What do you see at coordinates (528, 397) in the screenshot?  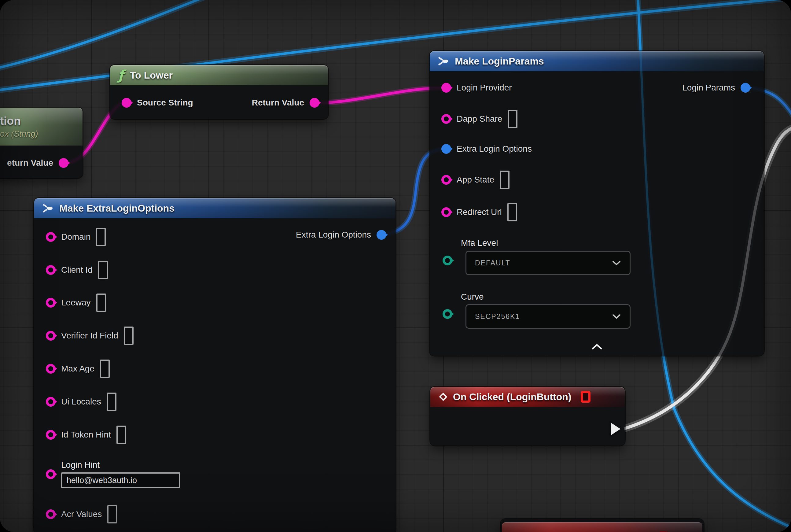 I see `node-header: On Clicked (LoginButton)` at bounding box center [528, 397].